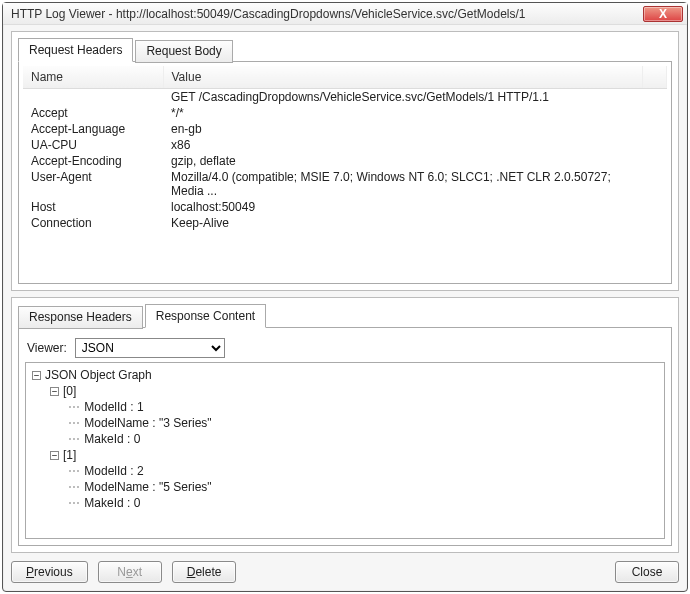  Describe the element at coordinates (93, 78) in the screenshot. I see `col-header-name: Name` at that location.